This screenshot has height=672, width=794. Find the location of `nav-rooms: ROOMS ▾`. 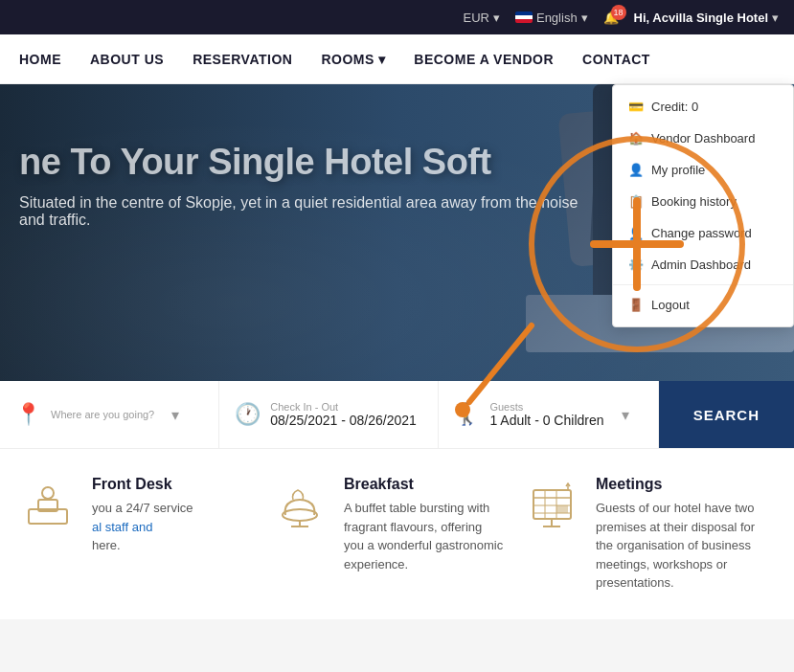

nav-rooms: ROOMS ▾ is located at coordinates (352, 59).